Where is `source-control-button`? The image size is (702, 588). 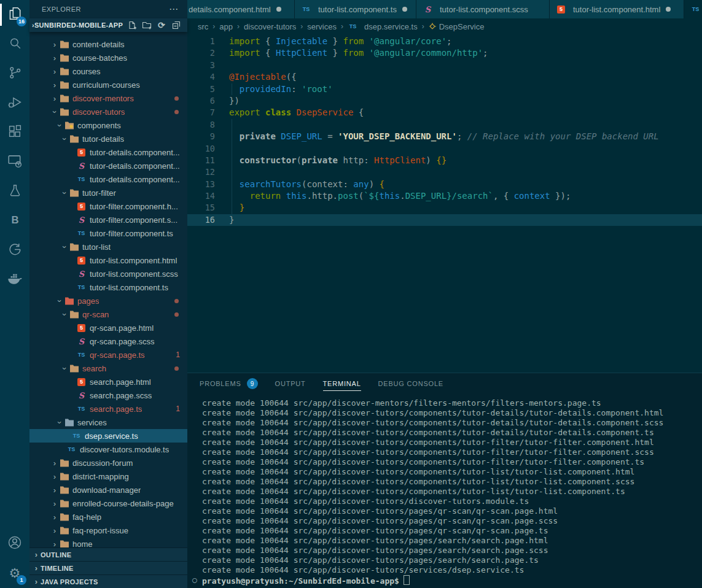
source-control-button is located at coordinates (15, 74).